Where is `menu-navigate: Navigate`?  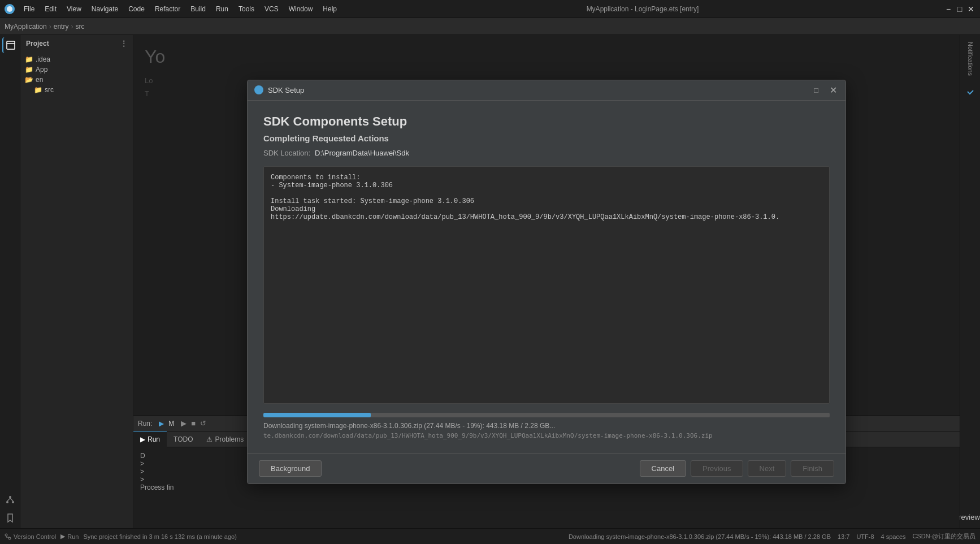
menu-navigate: Navigate is located at coordinates (105, 9).